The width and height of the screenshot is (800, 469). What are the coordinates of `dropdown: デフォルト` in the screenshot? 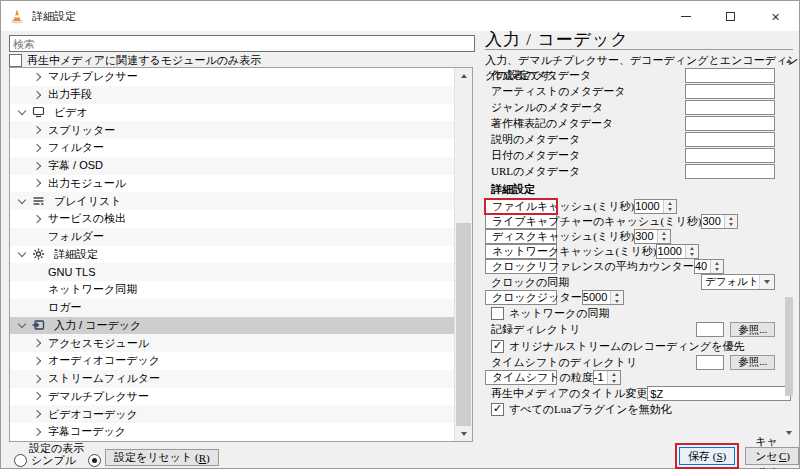 It's located at (738, 282).